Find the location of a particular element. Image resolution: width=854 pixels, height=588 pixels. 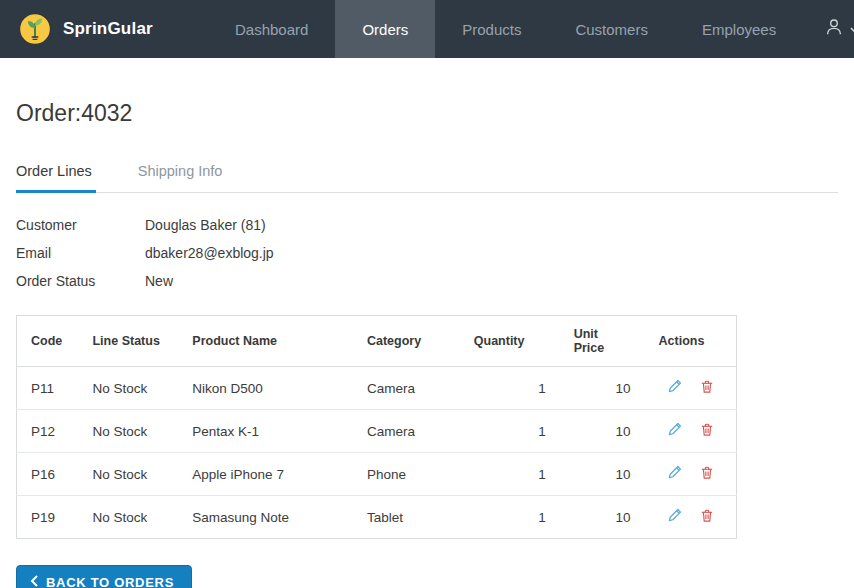

detail-row-order-status: Order Status New is located at coordinates (427, 281).